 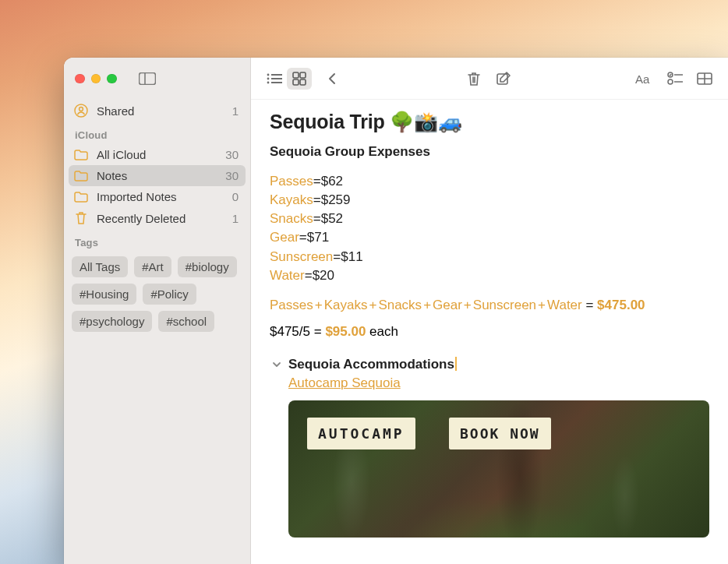 I want to click on attachment-logo: AUTOCAMP, so click(x=362, y=433).